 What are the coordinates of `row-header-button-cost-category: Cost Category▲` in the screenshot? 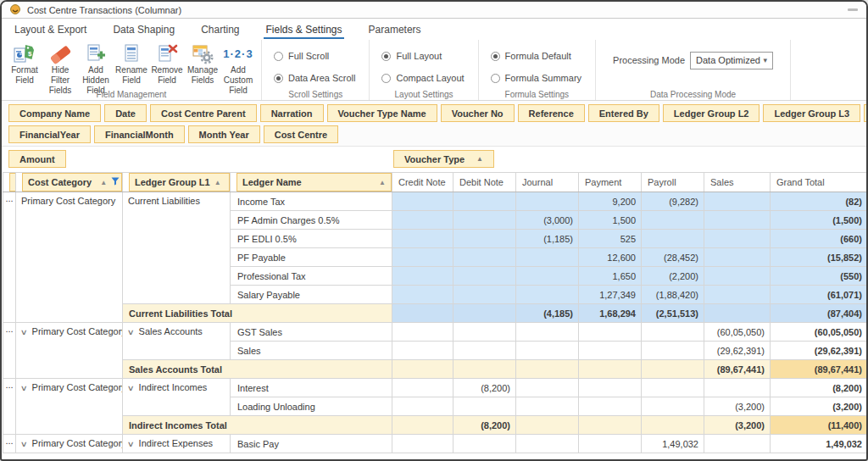 It's located at (72, 182).